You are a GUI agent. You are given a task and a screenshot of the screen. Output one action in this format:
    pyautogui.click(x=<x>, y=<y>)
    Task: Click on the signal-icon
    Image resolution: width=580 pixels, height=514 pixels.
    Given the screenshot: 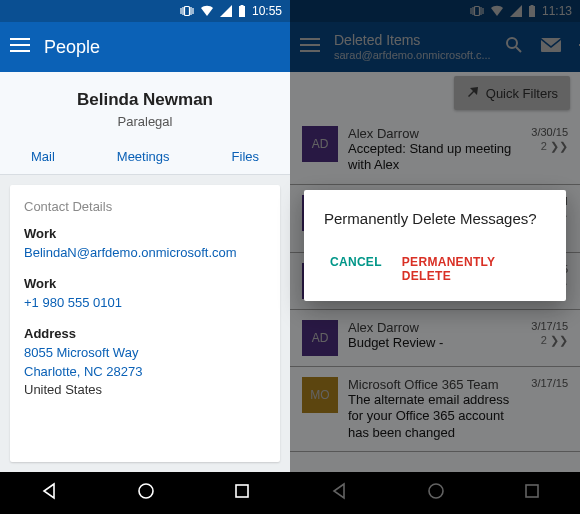 What is the action you would take?
    pyautogui.click(x=226, y=11)
    